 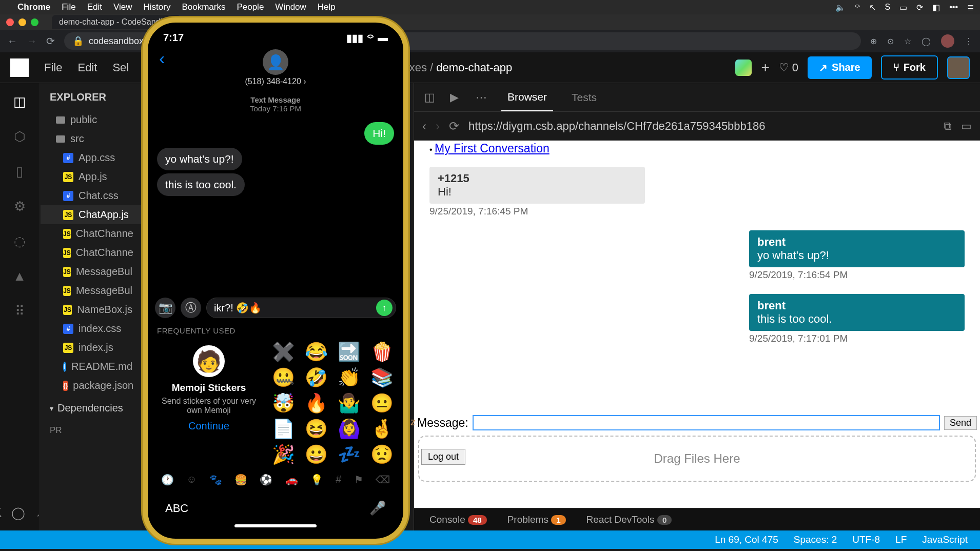 I want to click on drag-drop-zone: Drag Files Here, so click(x=697, y=459).